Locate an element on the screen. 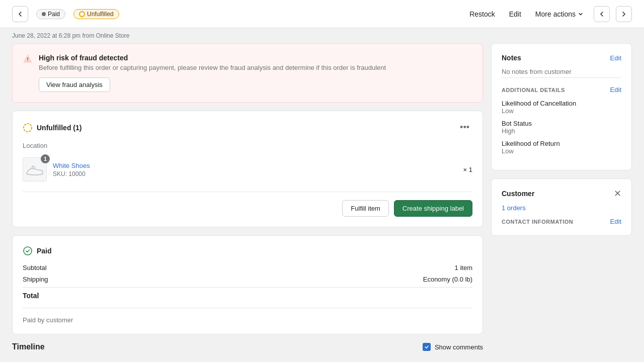 Image resolution: width=644 pixels, height=362 pixels. show-comments-group: Show comments is located at coordinates (453, 347).